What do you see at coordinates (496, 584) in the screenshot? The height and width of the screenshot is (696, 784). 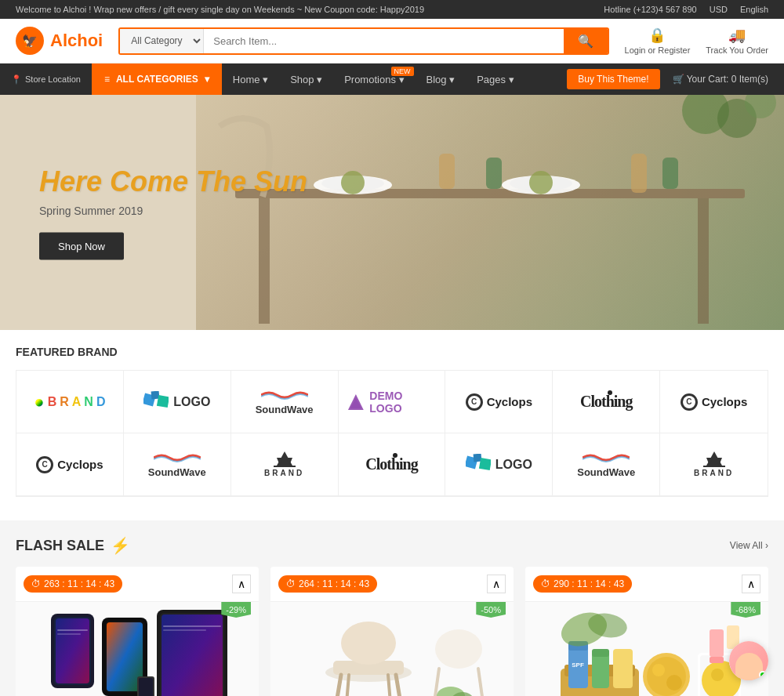 I see `collapse-button-2: ∧` at bounding box center [496, 584].